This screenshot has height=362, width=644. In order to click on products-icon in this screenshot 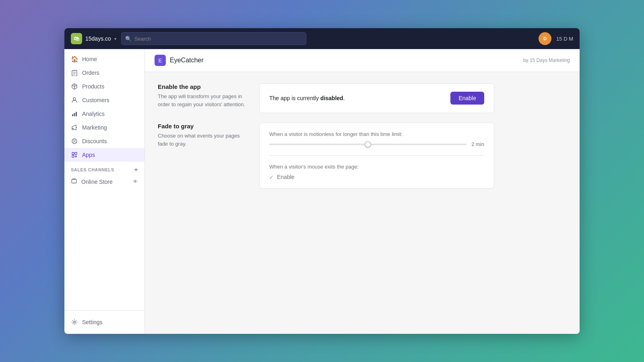, I will do `click(74, 86)`.